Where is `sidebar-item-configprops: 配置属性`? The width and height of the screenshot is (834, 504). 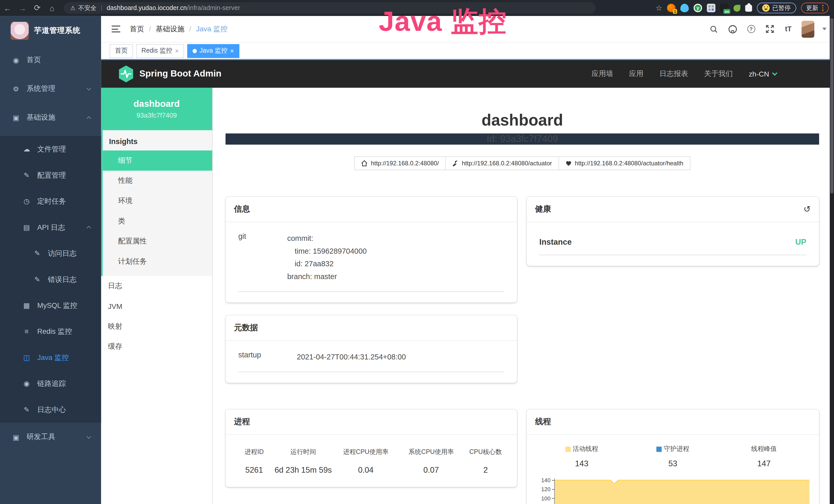
sidebar-item-configprops: 配置属性 is located at coordinates (158, 242).